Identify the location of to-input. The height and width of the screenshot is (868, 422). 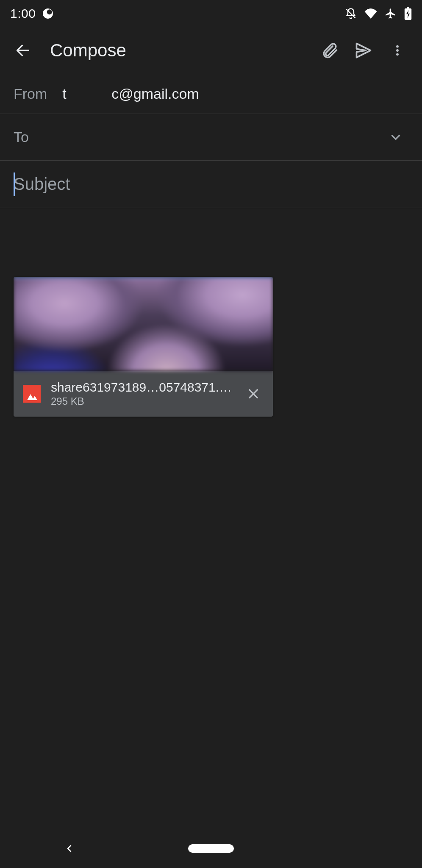
(214, 137).